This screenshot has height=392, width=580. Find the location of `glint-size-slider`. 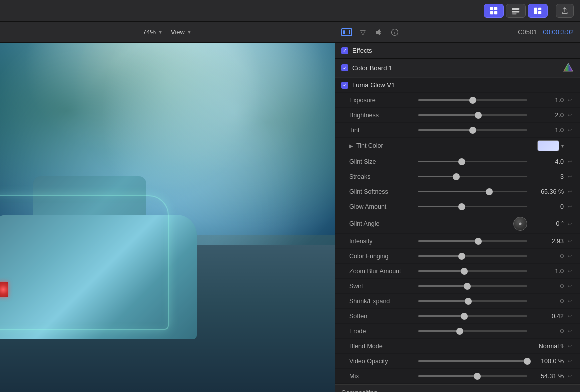

glint-size-slider is located at coordinates (473, 162).